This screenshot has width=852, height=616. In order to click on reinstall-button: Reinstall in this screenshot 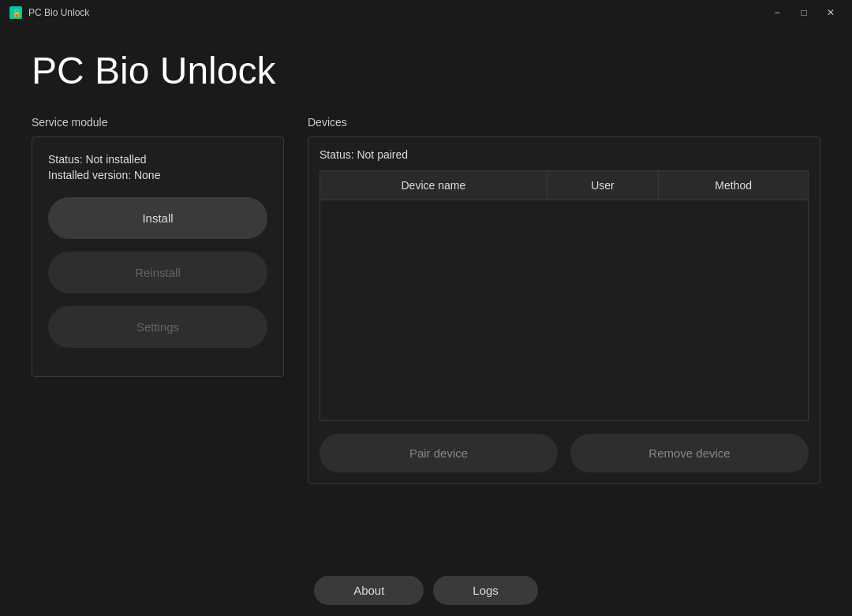, I will do `click(158, 273)`.